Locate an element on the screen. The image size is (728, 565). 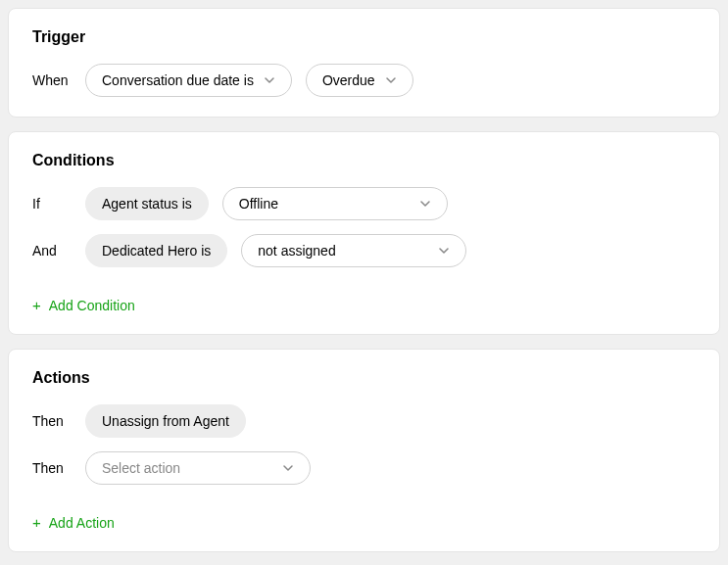
trigger-prefix: When is located at coordinates (52, 80).